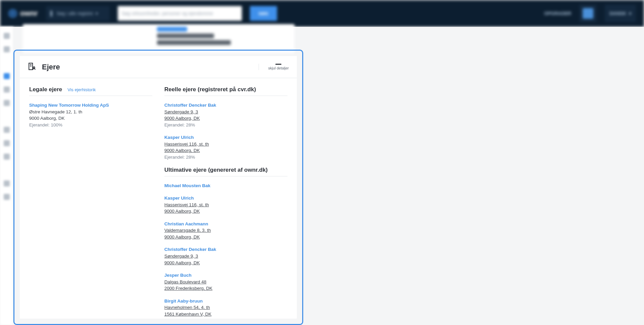 The image size is (644, 325). I want to click on logo-icon, so click(13, 13).